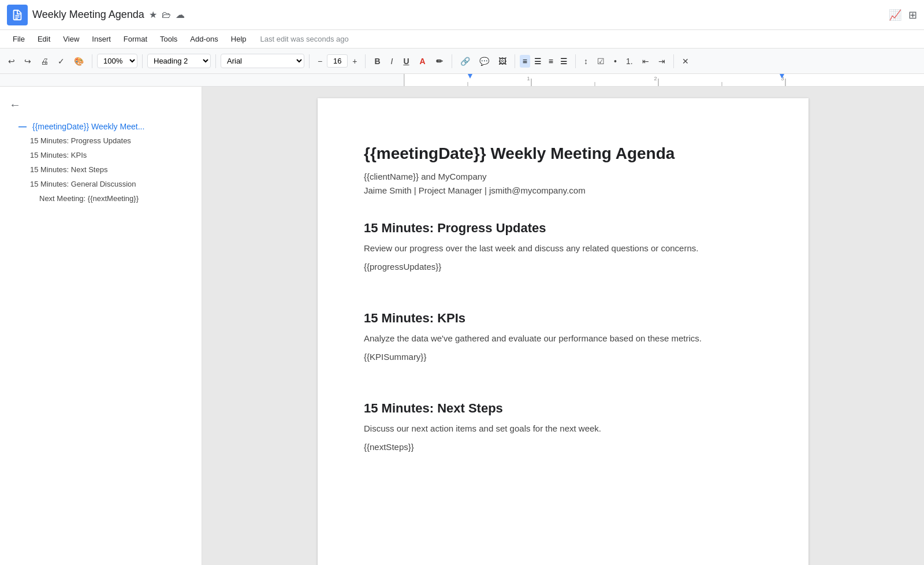 This screenshot has width=924, height=565. I want to click on line-spacing-button: ↕, so click(586, 61).